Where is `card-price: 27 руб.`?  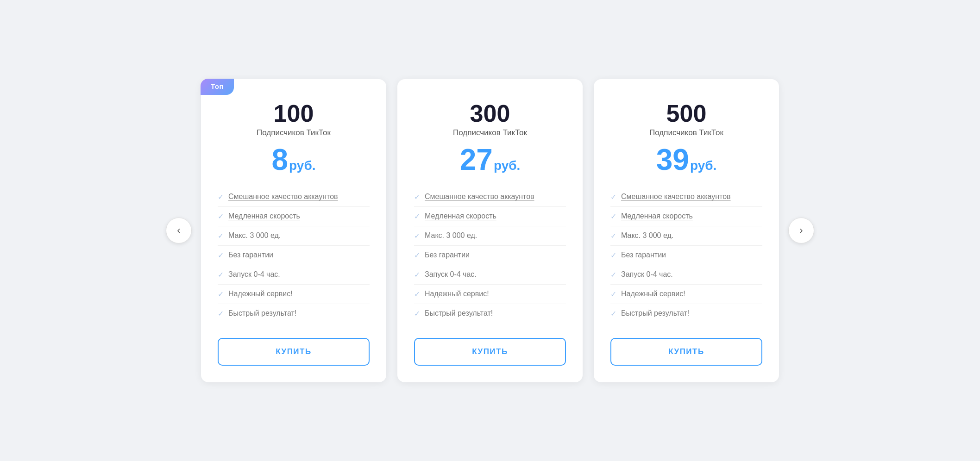 card-price: 27 руб. is located at coordinates (490, 160).